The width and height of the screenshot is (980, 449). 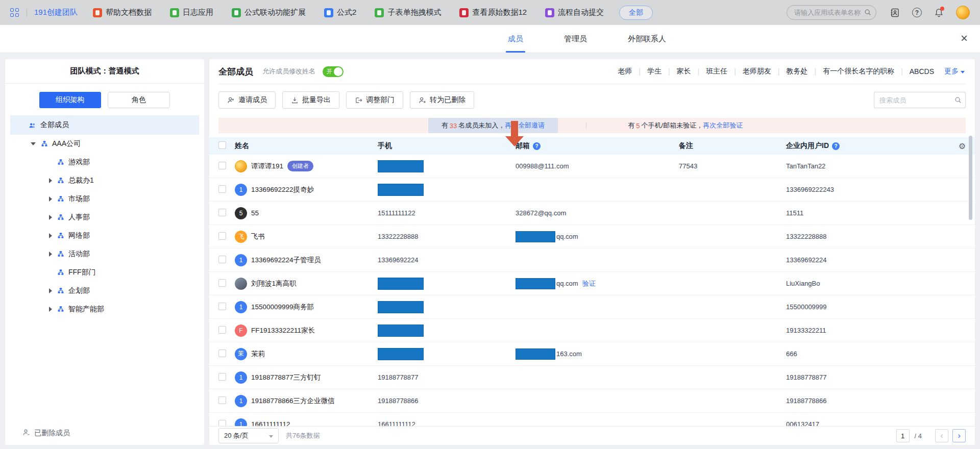 I want to click on page-size-select: 20 条/页, so click(x=249, y=436).